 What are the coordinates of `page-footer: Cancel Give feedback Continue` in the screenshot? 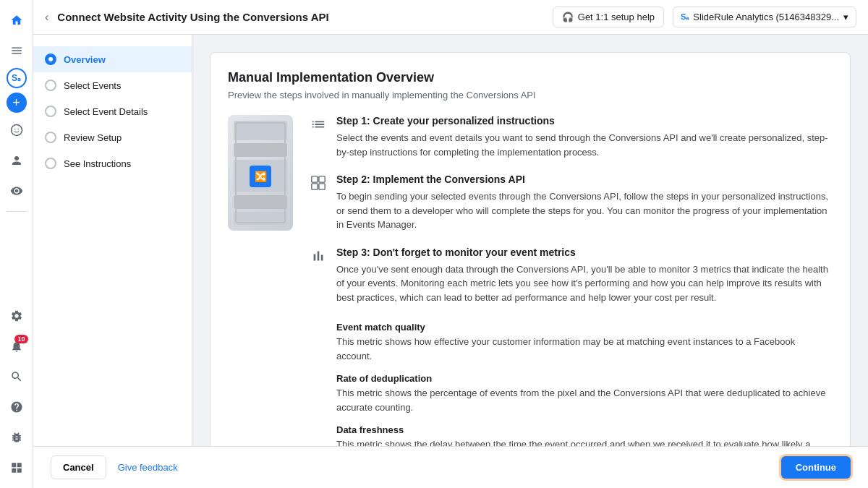 It's located at (451, 467).